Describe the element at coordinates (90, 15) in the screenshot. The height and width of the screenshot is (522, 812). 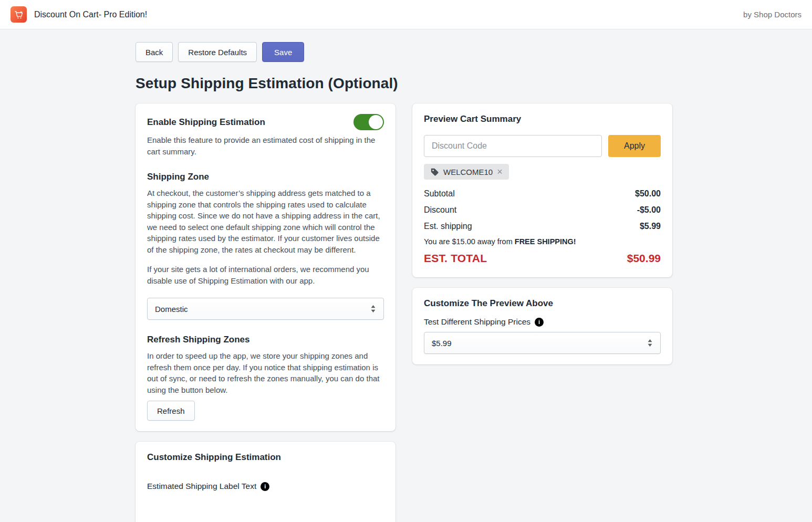
I see `app-title: Discount On Cart- Pro Edition!` at that location.